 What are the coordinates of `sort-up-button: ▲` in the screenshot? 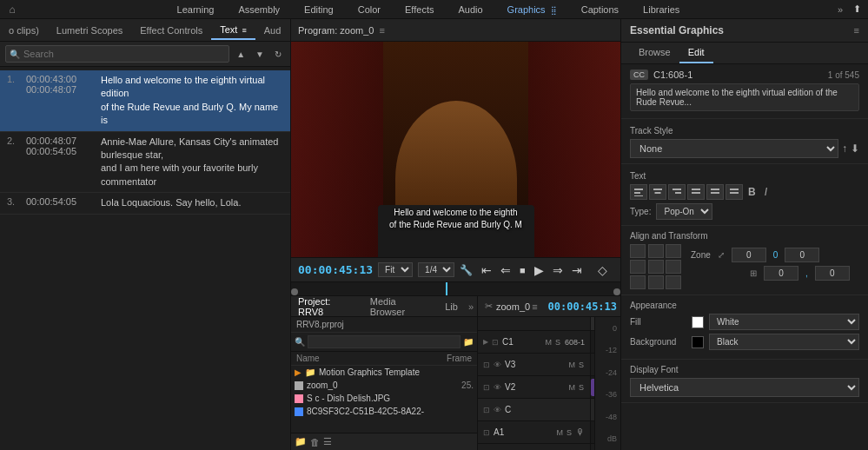 It's located at (241, 54).